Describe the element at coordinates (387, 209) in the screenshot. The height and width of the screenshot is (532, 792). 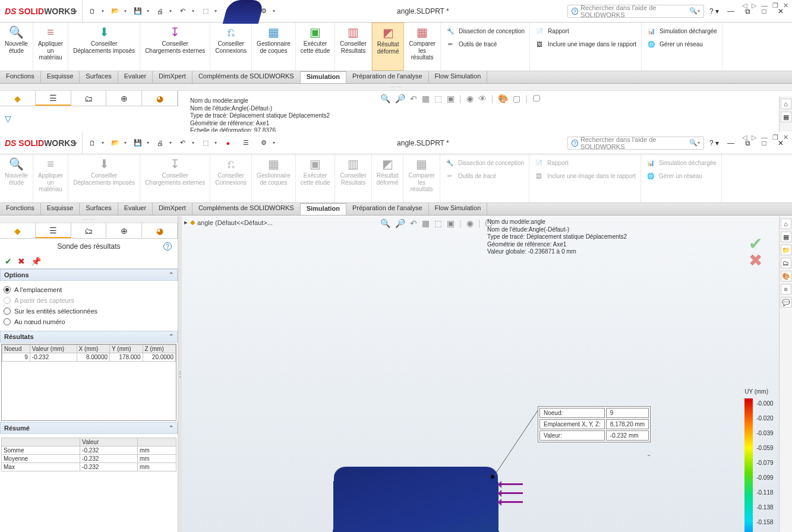
I see `tab-preparation: Préparation de l'analyse` at that location.